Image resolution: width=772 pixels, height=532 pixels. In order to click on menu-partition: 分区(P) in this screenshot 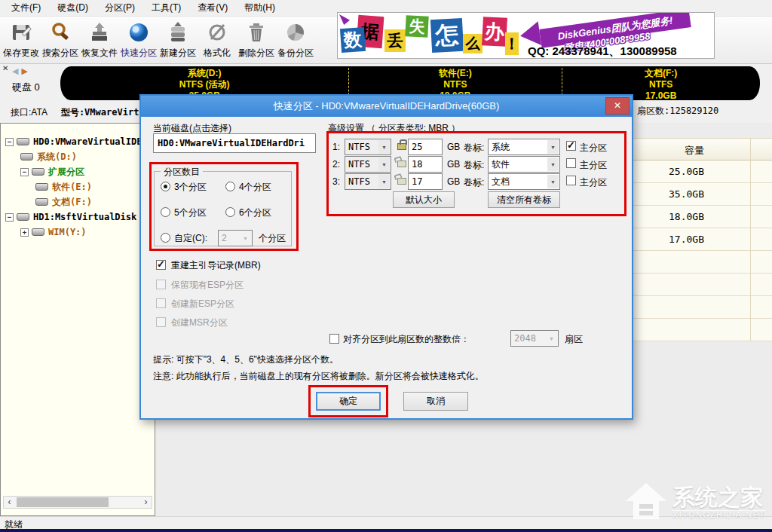, I will do `click(120, 8)`.